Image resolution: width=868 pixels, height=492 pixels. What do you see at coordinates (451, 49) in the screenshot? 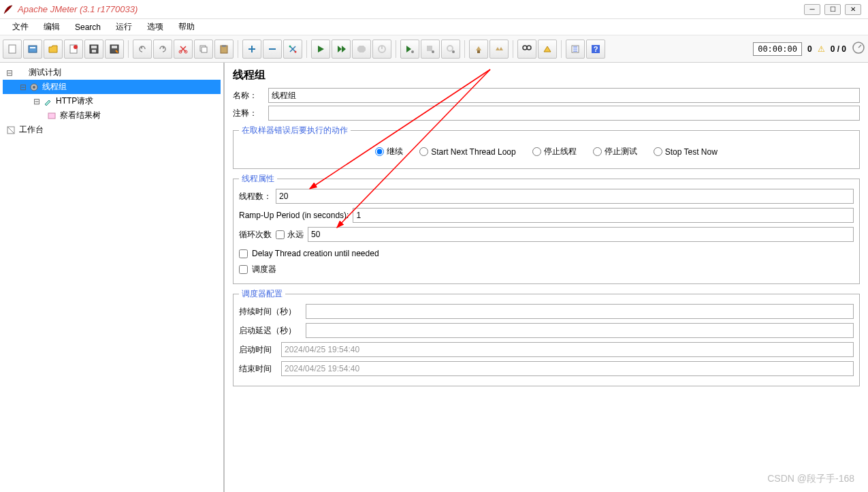
I see `remote-shutdown-button` at bounding box center [451, 49].